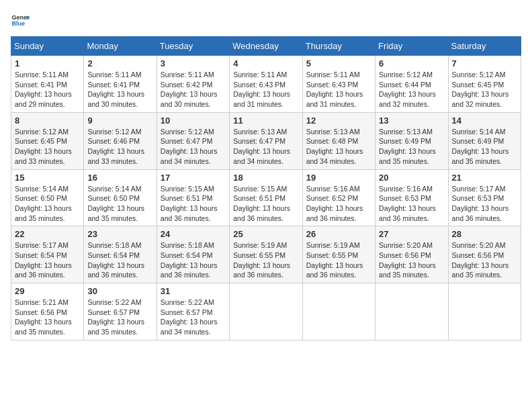 The image size is (532, 411). Describe the element at coordinates (120, 121) in the screenshot. I see `day-number: 9` at that location.